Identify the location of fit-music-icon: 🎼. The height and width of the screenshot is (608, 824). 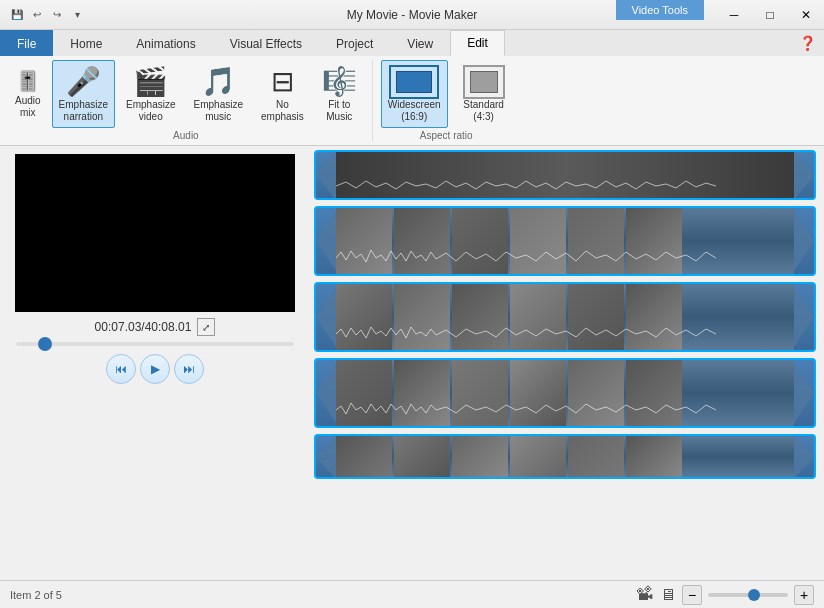
(340, 82).